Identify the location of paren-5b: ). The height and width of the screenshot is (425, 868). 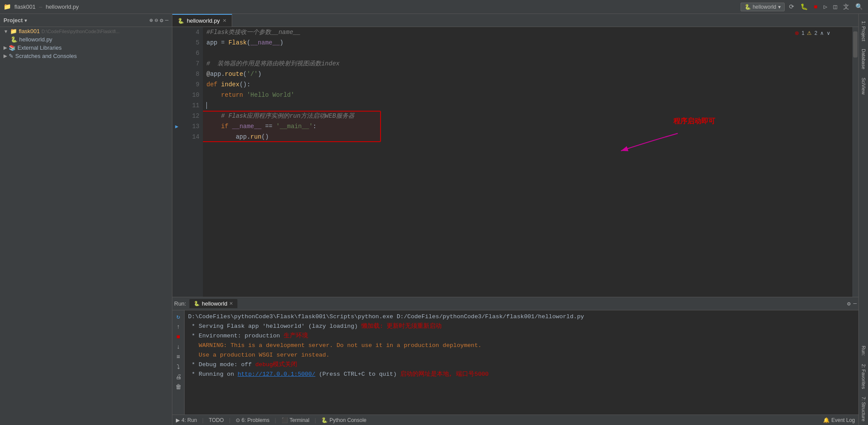
(281, 43).